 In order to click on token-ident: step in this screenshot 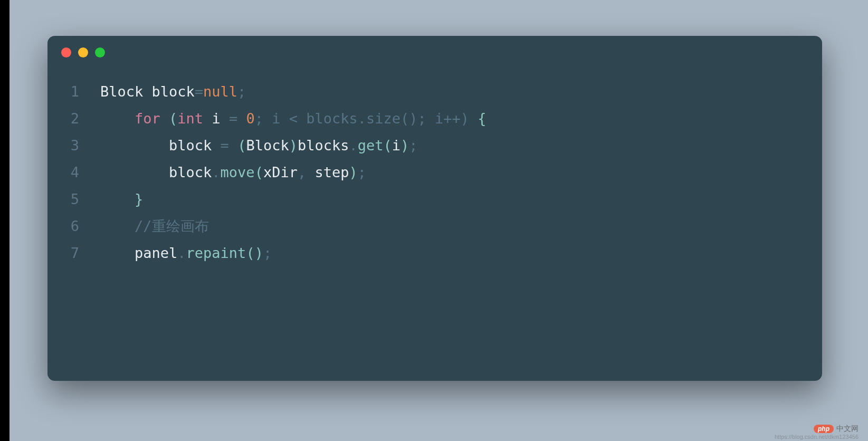, I will do `click(327, 172)`.